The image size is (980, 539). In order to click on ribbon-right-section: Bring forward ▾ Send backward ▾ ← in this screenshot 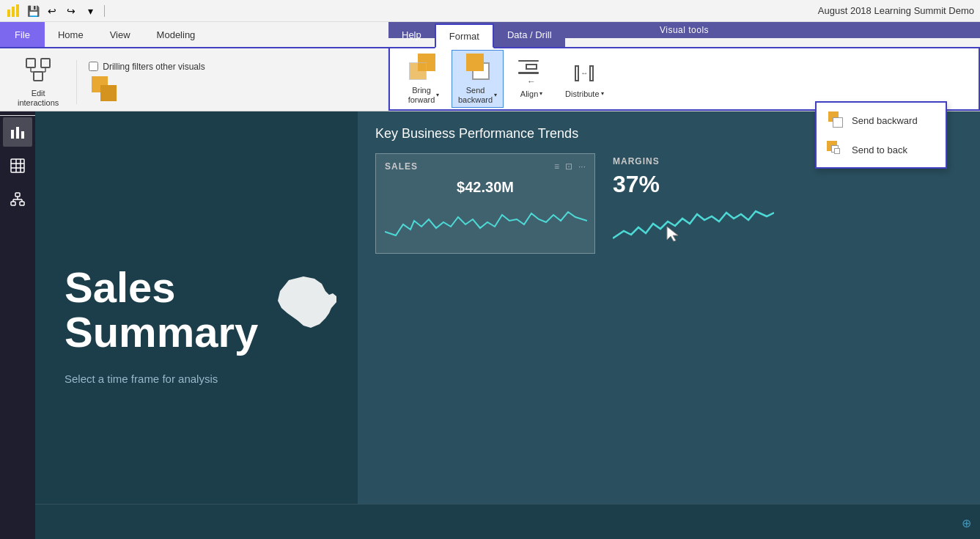, I will do `click(685, 79)`.